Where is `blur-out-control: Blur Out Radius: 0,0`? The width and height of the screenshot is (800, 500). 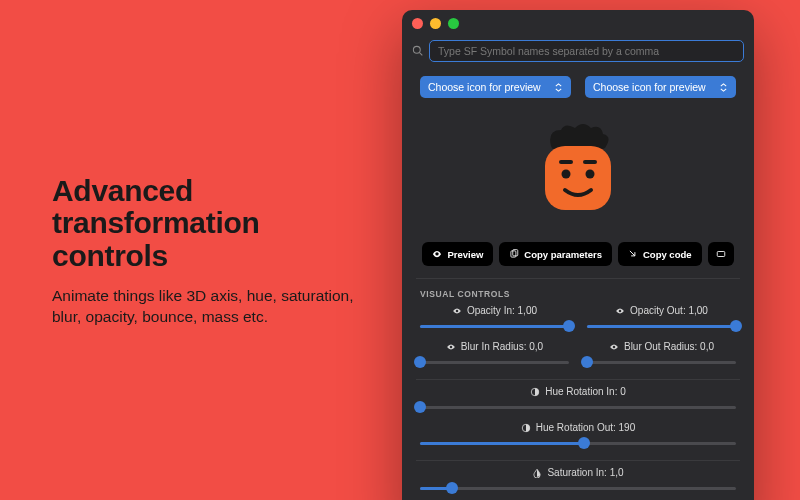
blur-out-control: Blur Out Radius: 0,0 is located at coordinates (662, 355).